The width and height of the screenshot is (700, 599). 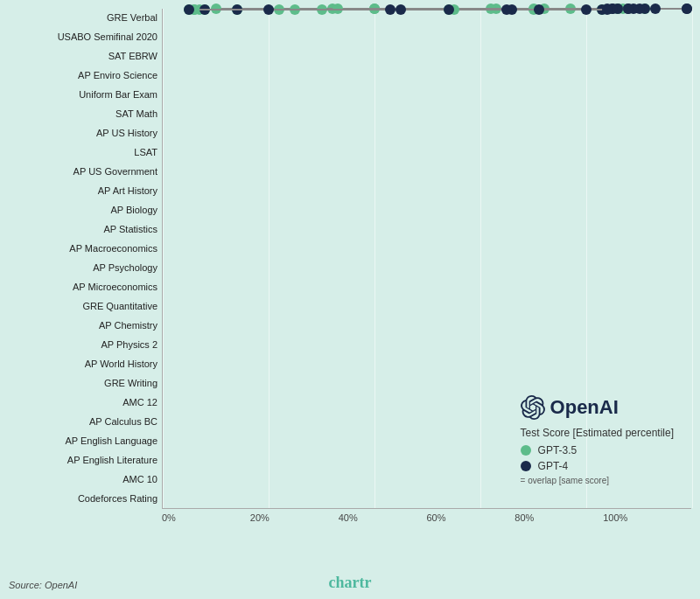 What do you see at coordinates (43, 585) in the screenshot?
I see `source-label: Source: OpenAI` at bounding box center [43, 585].